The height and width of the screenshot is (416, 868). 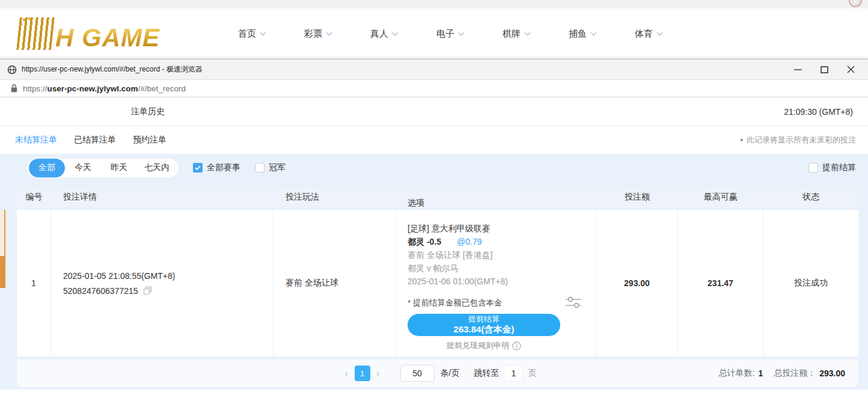 I want to click on copy-icon, so click(x=148, y=291).